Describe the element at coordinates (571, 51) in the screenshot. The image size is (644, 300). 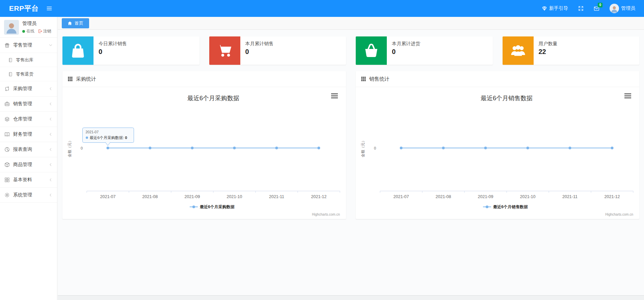
I see `stat-card-user-count: 用户数量 22` at that location.